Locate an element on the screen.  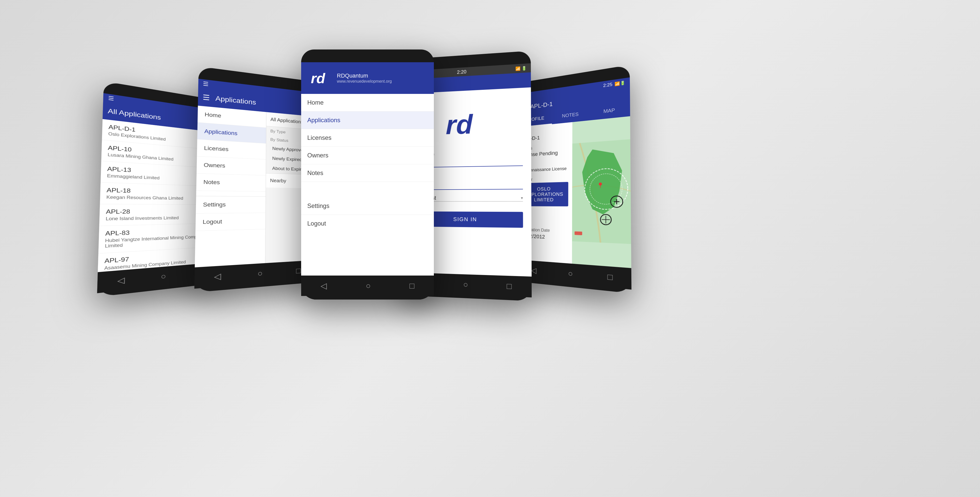
brand-name: RDQuantum is located at coordinates (364, 76).